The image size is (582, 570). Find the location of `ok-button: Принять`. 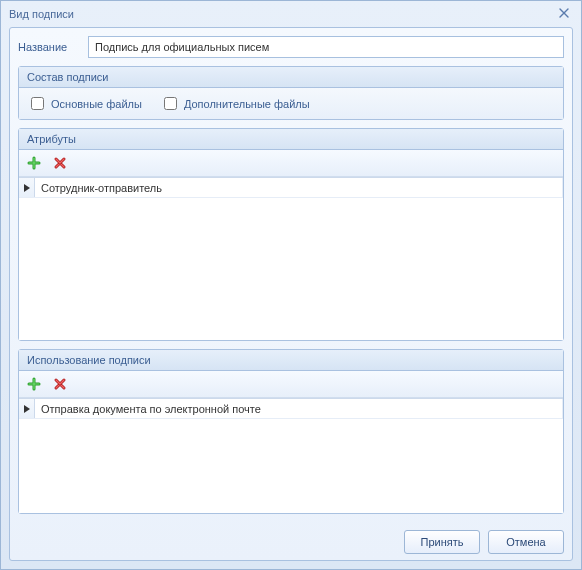

ok-button: Принять is located at coordinates (442, 542).